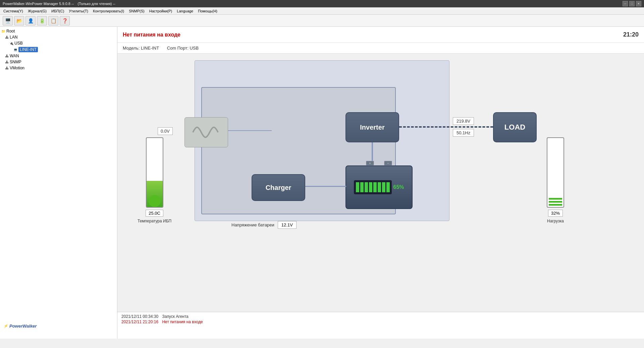 Image resolution: width=644 pixels, height=348 pixels. I want to click on sidebar-item-snmp: 🖧 SNMP, so click(58, 62).